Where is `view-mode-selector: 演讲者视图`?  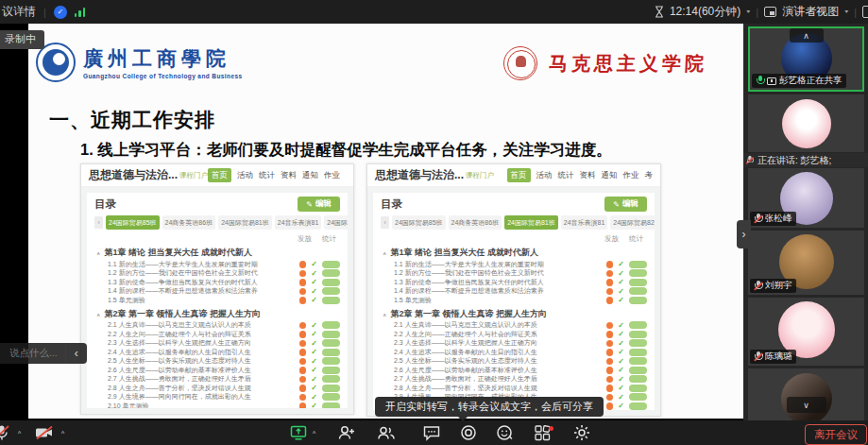 view-mode-selector: 演讲者视图 is located at coordinates (810, 11).